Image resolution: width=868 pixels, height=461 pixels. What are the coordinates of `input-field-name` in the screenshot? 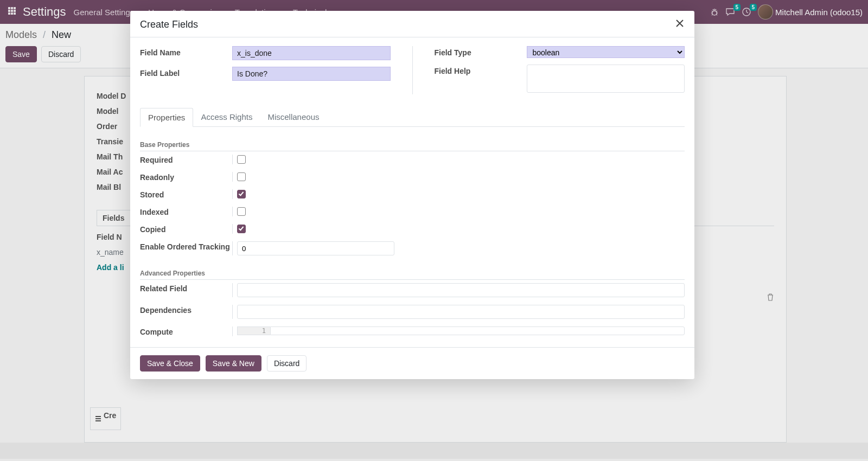 It's located at (311, 53).